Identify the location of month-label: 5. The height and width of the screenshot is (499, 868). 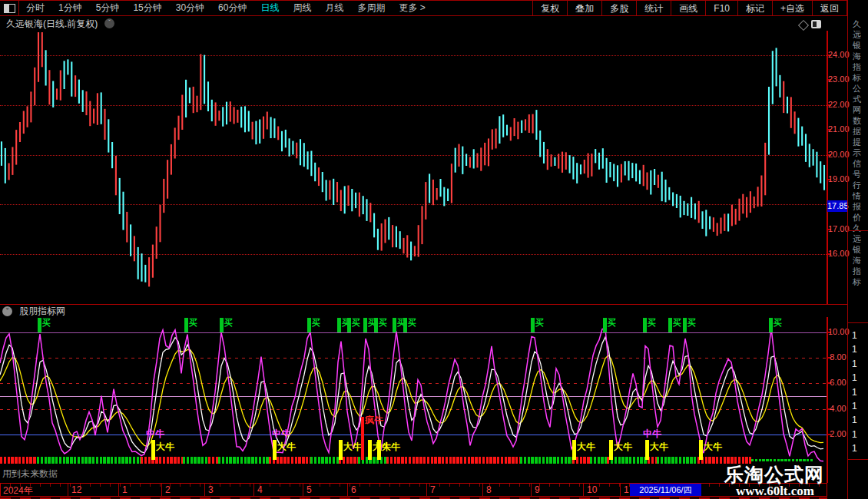
(309, 490).